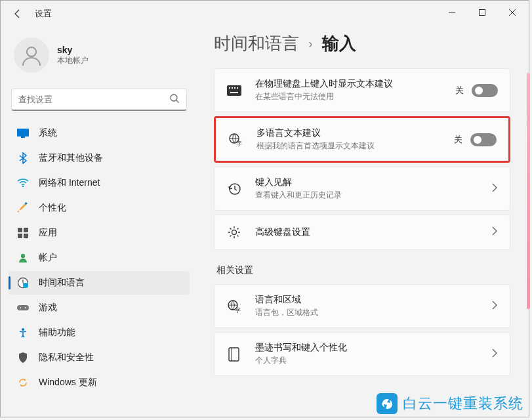  What do you see at coordinates (373, 348) in the screenshot?
I see `setting-title: 墨迹书写和键入个性化` at bounding box center [373, 348].